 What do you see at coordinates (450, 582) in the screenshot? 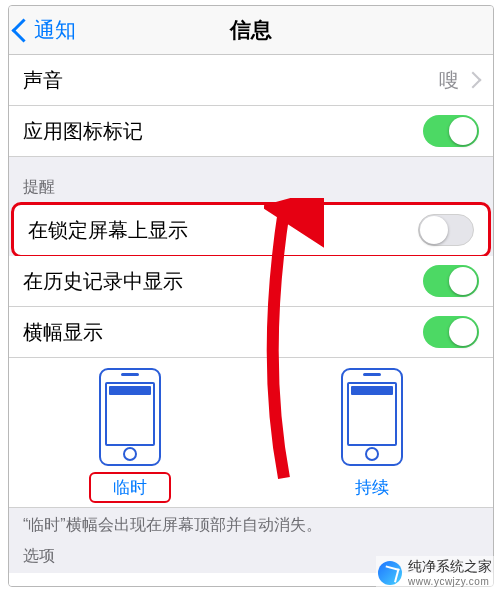
I see `watermark-en: www.ycwjzy.com` at bounding box center [450, 582].